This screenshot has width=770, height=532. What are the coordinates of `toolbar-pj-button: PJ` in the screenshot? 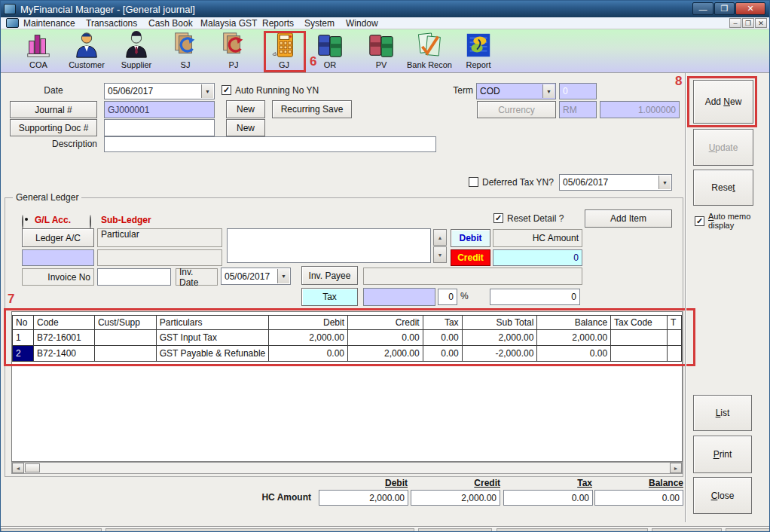 It's located at (234, 50).